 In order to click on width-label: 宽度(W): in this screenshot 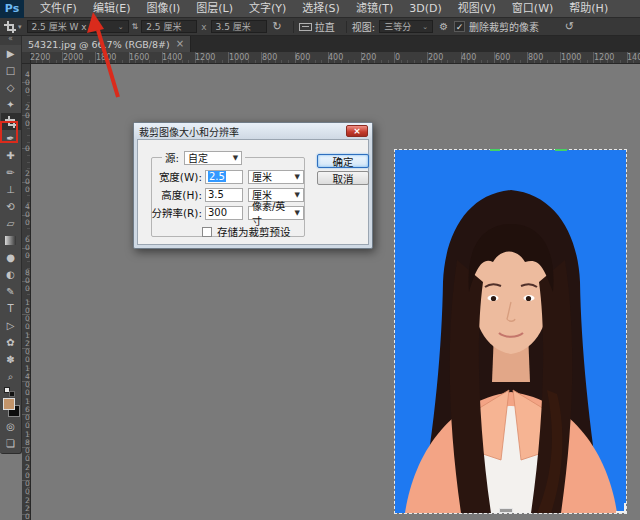, I will do `click(179, 176)`.